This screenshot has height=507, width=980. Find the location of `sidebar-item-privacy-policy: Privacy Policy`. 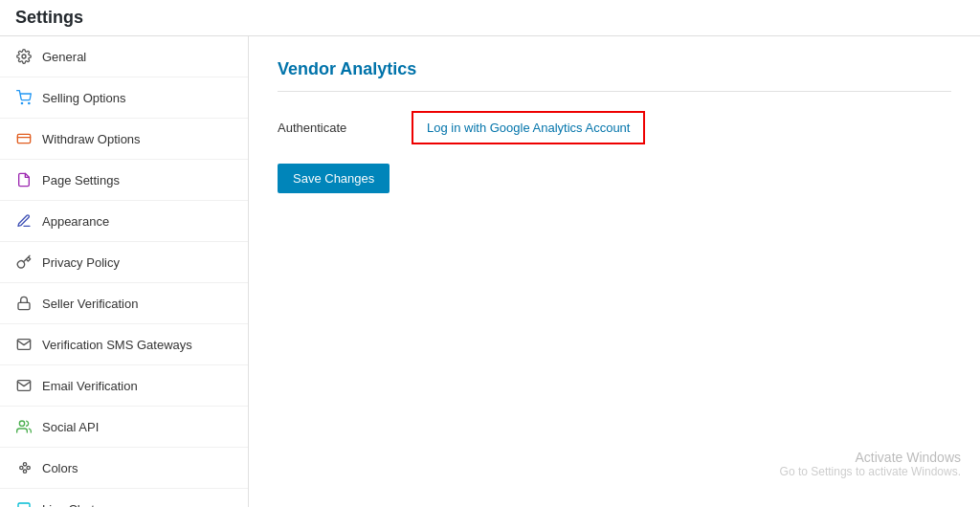

sidebar-item-privacy-policy: Privacy Policy is located at coordinates (124, 262).